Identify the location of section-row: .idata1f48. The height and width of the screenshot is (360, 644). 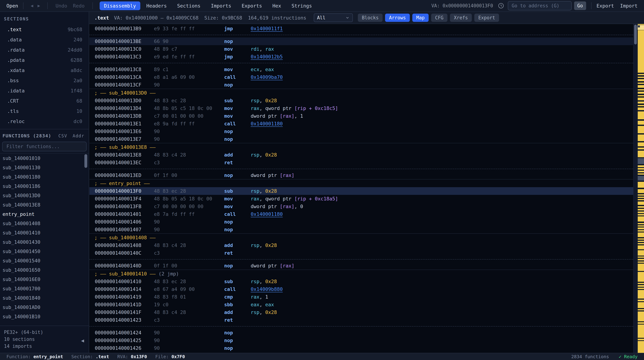
(44, 91).